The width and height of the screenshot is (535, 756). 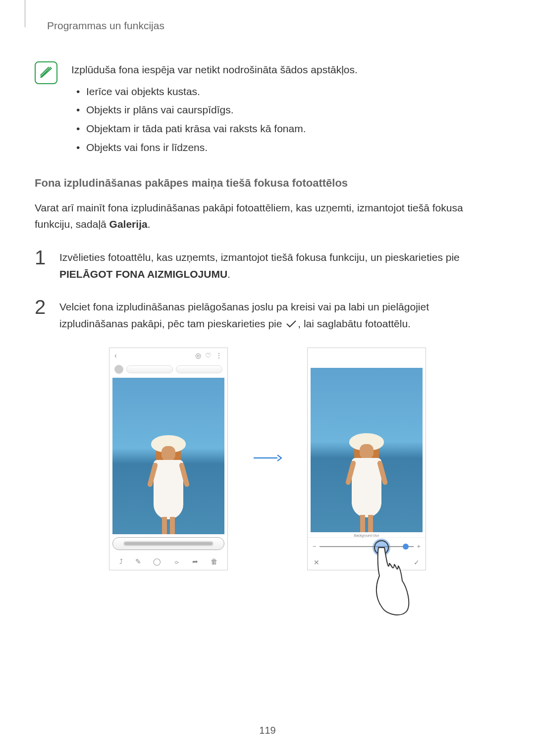 What do you see at coordinates (268, 26) in the screenshot?
I see `page-header: Programmas un funkcijas` at bounding box center [268, 26].